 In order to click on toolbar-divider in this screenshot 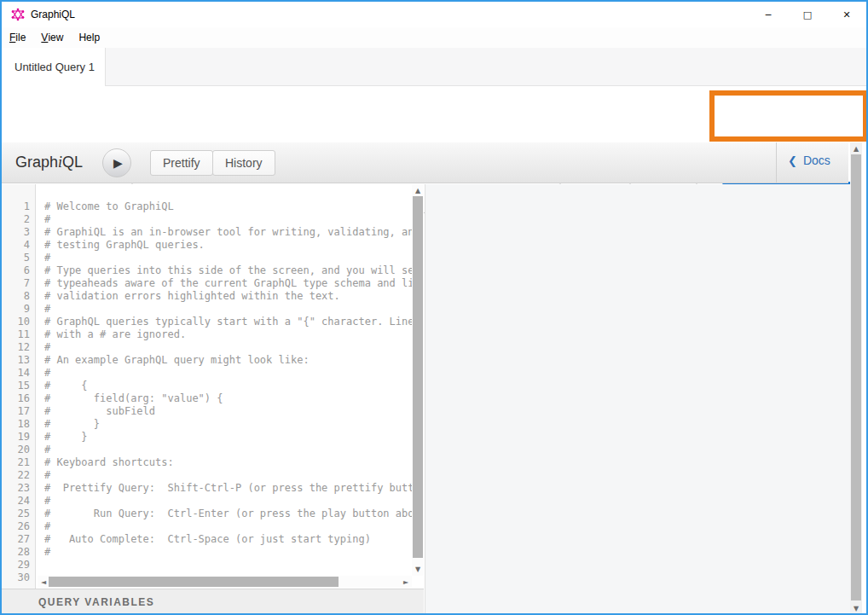, I will do `click(776, 162)`.